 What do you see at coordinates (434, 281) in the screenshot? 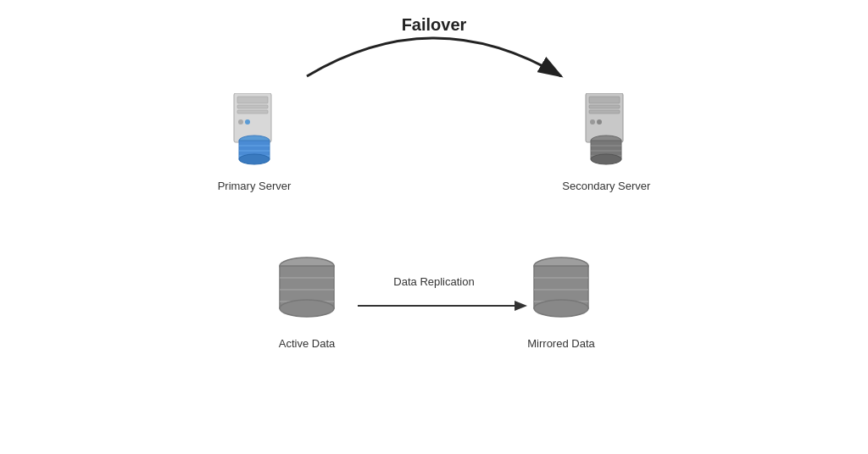
I see `replication-label: Data Replication` at bounding box center [434, 281].